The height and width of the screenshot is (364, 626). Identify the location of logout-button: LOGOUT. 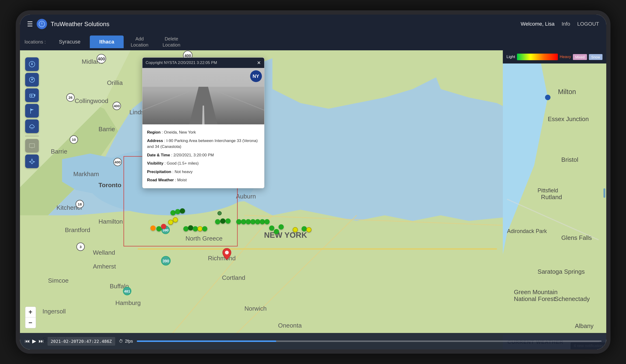
(588, 24).